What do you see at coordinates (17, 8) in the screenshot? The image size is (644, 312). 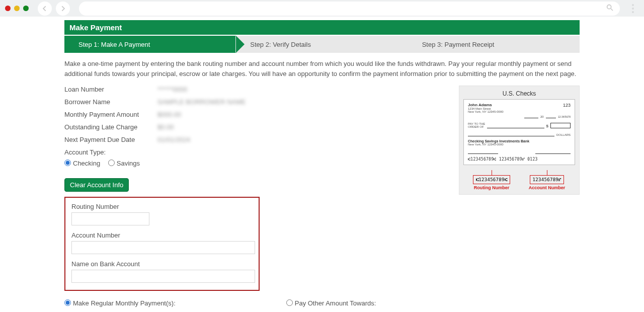 I see `minimize-window-icon` at bounding box center [17, 8].